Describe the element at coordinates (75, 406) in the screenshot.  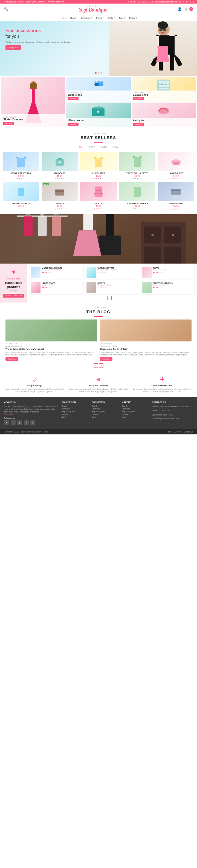
I see `footer-col-item-1: Search` at that location.